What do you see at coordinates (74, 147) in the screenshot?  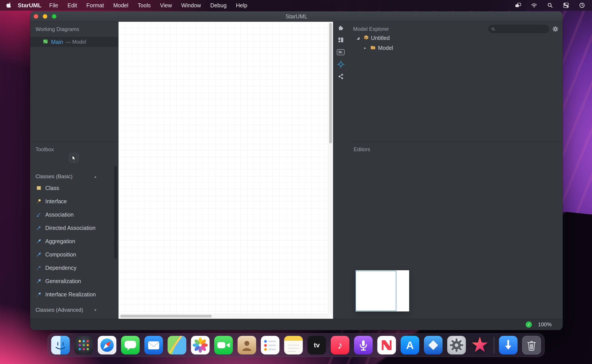 I see `toolbox-title: Toolbox` at bounding box center [74, 147].